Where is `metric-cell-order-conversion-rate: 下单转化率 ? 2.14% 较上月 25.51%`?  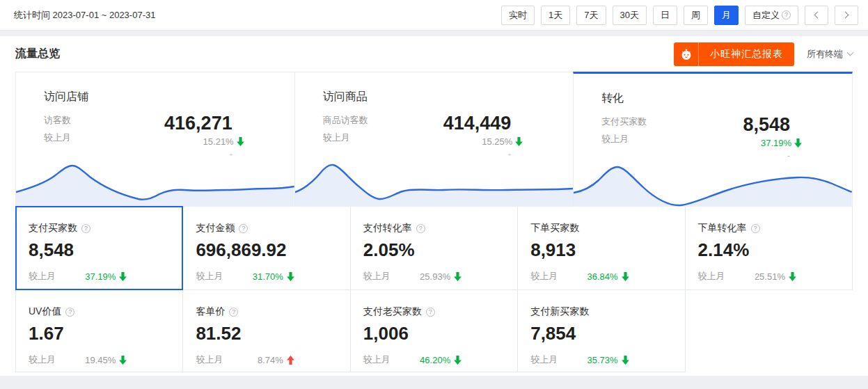
metric-cell-order-conversion-rate: 下单转化率 ? 2.14% 较上月 25.51% is located at coordinates (769, 248).